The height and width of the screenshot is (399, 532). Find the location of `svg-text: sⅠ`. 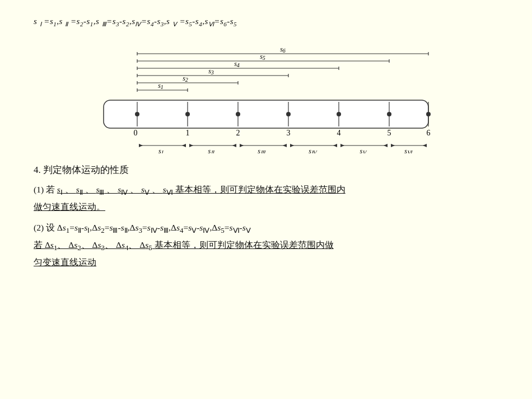

svg-text: sⅠ is located at coordinates (161, 150).